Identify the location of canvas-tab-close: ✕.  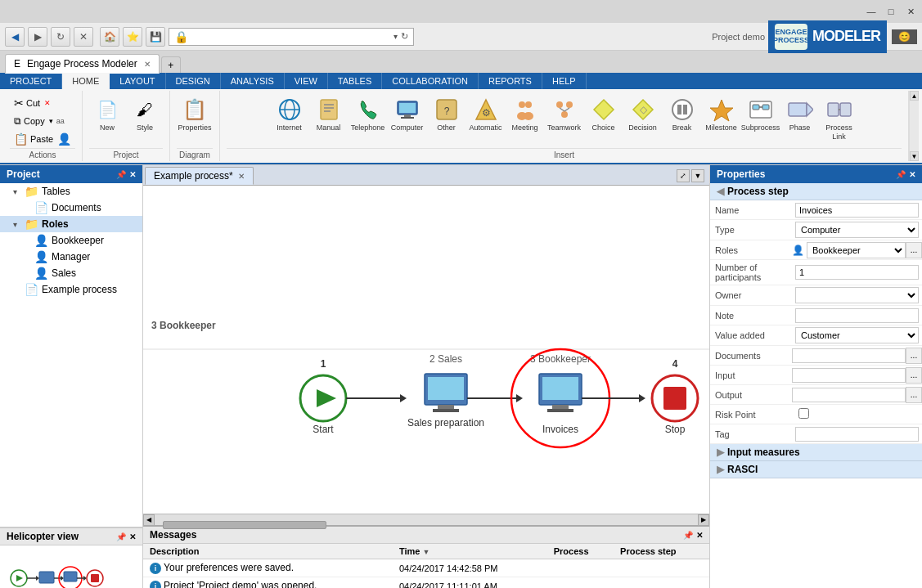
(241, 177).